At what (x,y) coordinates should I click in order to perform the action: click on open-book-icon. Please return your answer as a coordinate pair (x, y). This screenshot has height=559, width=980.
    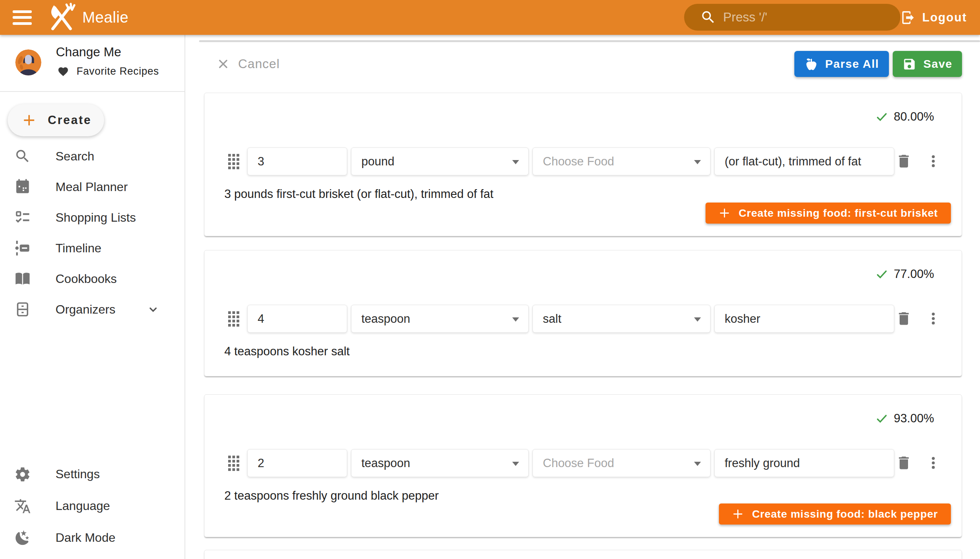
    Looking at the image, I should click on (23, 279).